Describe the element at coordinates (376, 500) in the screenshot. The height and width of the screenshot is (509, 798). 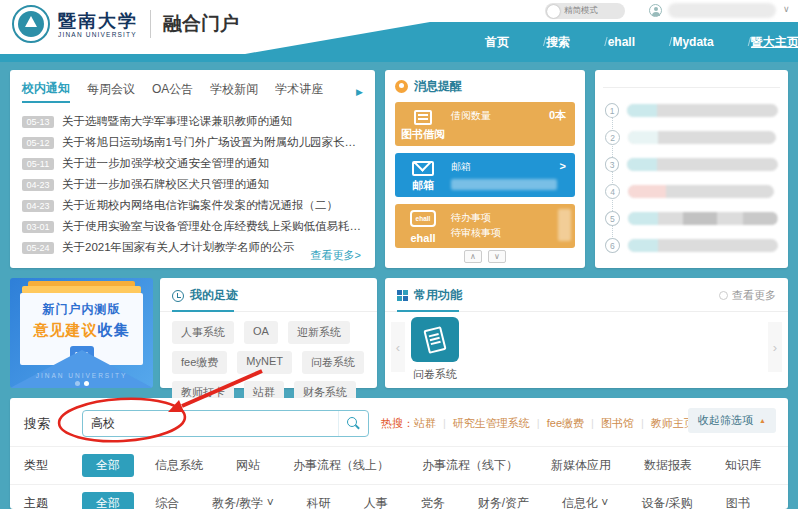
I see `theme-filter-chip: 人事` at that location.